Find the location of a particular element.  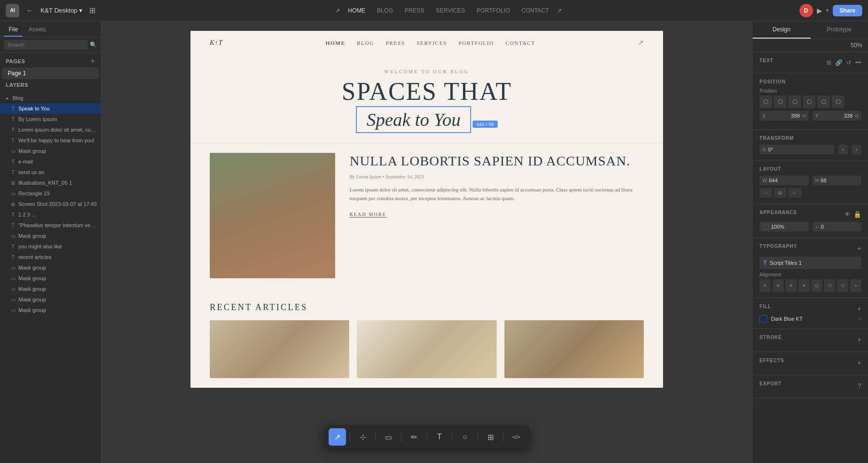

add-export-button: ? is located at coordinates (859, 386).